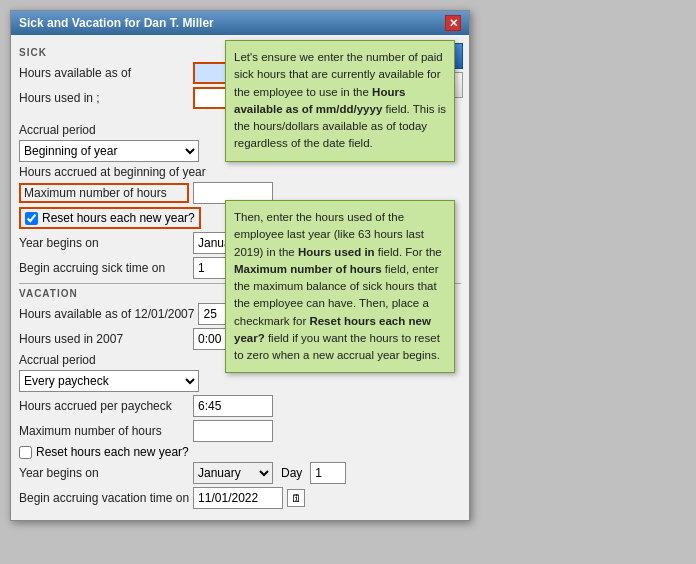 This screenshot has width=696, height=564. Describe the element at coordinates (109, 151) in the screenshot. I see `accrual-period-select: Beginning of year` at that location.